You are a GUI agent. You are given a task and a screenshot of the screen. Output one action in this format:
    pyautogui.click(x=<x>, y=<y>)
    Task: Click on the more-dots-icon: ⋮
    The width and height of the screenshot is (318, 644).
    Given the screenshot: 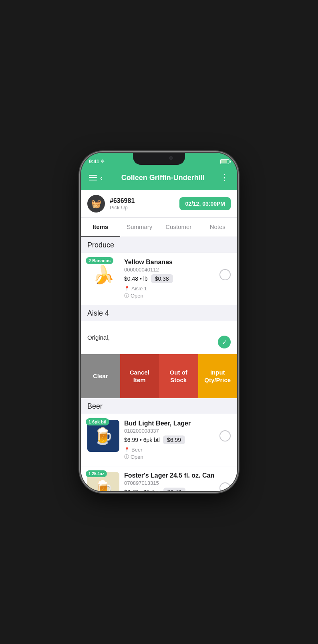 What is the action you would take?
    pyautogui.click(x=224, y=178)
    